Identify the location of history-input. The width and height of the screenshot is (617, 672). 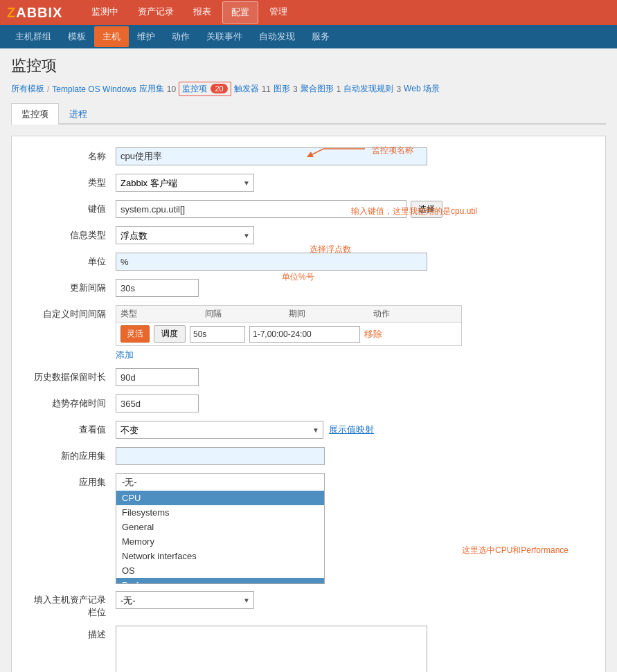
(157, 377).